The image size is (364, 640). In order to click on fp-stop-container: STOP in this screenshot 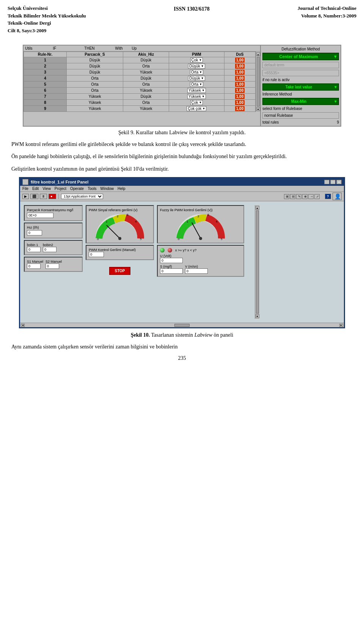, I will do `click(120, 271)`.